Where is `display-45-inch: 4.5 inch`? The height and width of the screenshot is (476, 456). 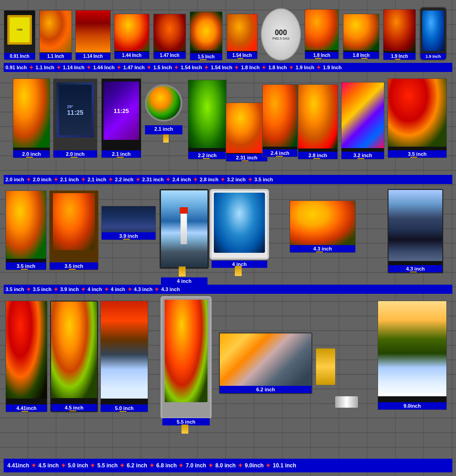 display-45-inch: 4.5 inch is located at coordinates (74, 356).